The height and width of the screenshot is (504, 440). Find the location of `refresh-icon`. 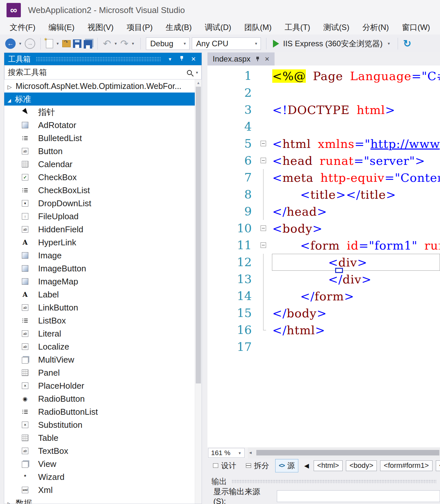

refresh-icon is located at coordinates (407, 44).